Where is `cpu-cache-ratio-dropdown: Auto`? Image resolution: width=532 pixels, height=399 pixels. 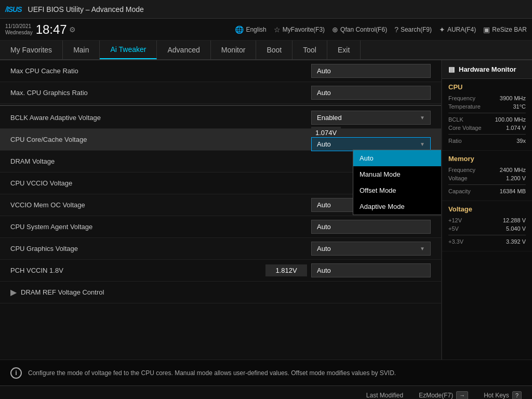
cpu-cache-ratio-dropdown: Auto is located at coordinates (371, 71).